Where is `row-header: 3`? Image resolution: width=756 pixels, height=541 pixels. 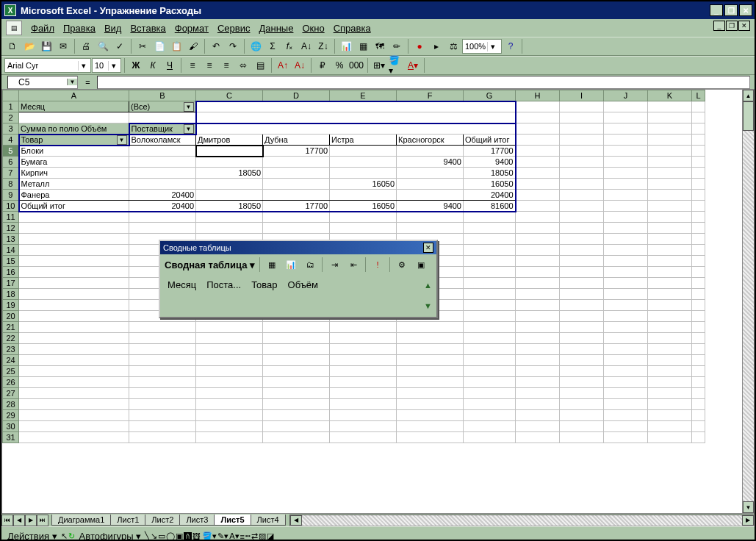 row-header: 3 is located at coordinates (11, 129).